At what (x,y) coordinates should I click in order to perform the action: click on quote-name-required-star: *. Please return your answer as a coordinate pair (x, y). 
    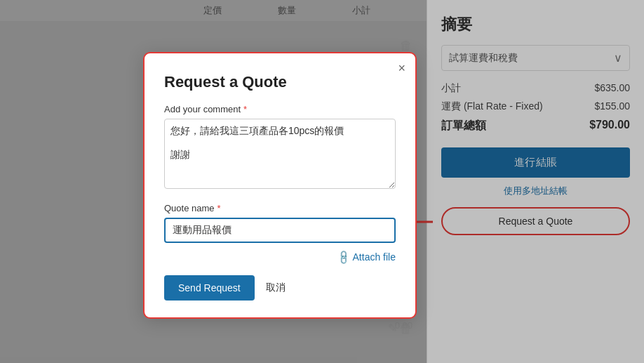
    Looking at the image, I should click on (219, 208).